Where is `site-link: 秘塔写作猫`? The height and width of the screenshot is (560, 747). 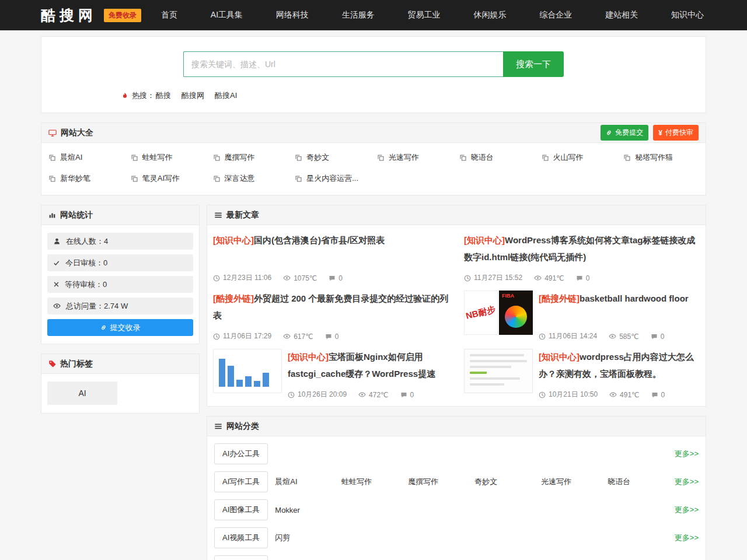 site-link: 秘塔写作猫 is located at coordinates (661, 158).